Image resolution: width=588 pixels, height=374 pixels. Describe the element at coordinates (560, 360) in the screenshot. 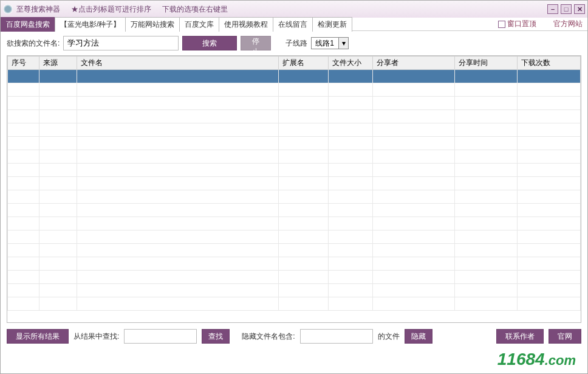

I see `watermark-suffix: .com` at that location.